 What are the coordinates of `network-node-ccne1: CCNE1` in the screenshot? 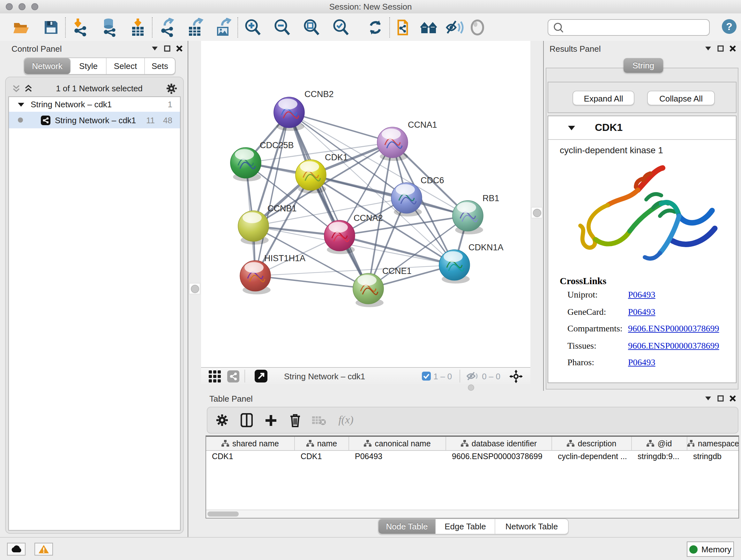 It's located at (383, 287).